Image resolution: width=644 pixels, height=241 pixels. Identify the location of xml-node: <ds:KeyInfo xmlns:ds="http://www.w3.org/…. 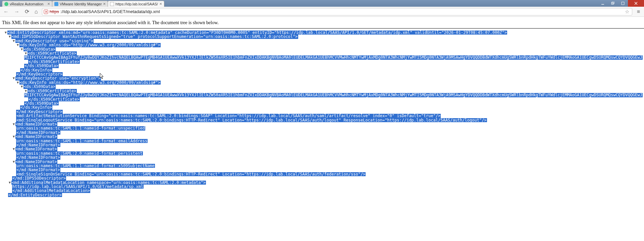
(90, 45).